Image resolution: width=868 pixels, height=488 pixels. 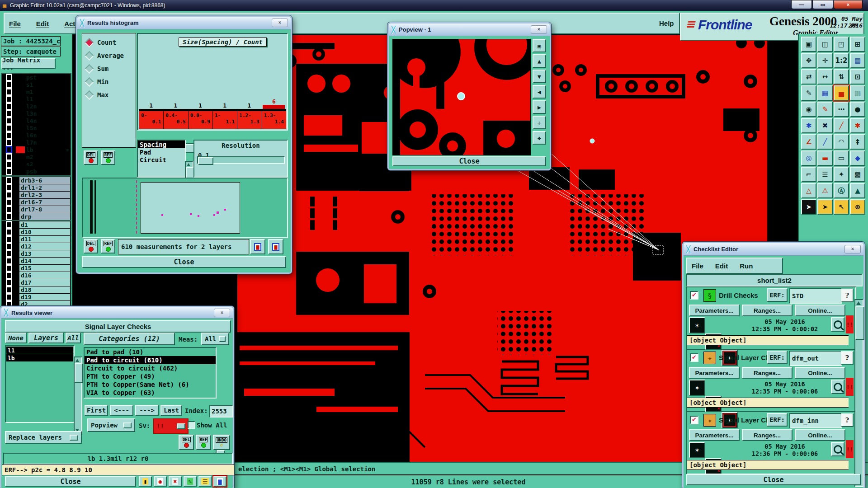 What do you see at coordinates (36, 276) in the screenshot?
I see `layer-row: d16` at bounding box center [36, 276].